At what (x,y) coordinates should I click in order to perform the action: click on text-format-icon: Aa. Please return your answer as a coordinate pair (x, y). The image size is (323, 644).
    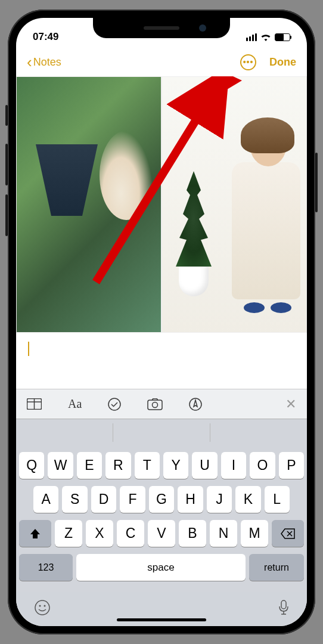
    Looking at the image, I should click on (75, 404).